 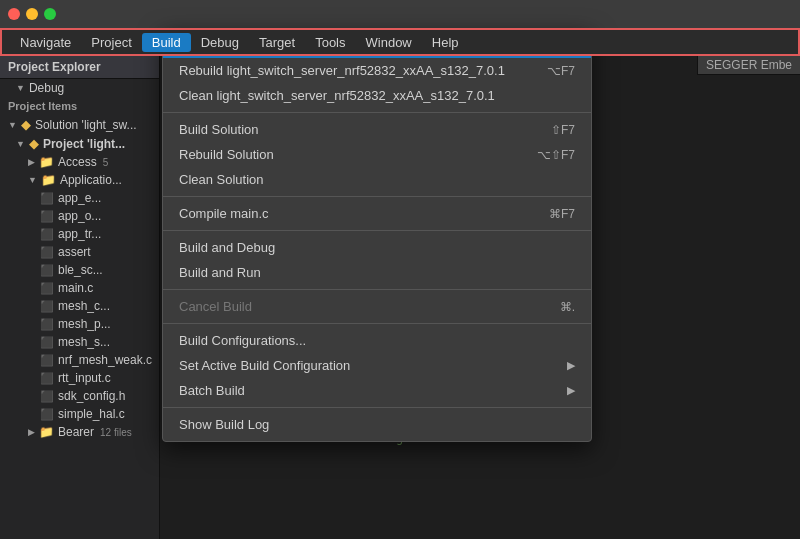 What do you see at coordinates (377, 130) in the screenshot?
I see `menu-item-build-solution: Build Solution ⇧F7` at bounding box center [377, 130].